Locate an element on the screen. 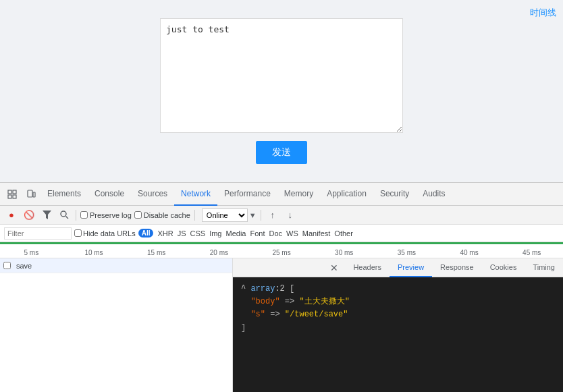 This screenshot has width=563, height=392. timeline-label-40ms: 40 ms is located at coordinates (470, 252).